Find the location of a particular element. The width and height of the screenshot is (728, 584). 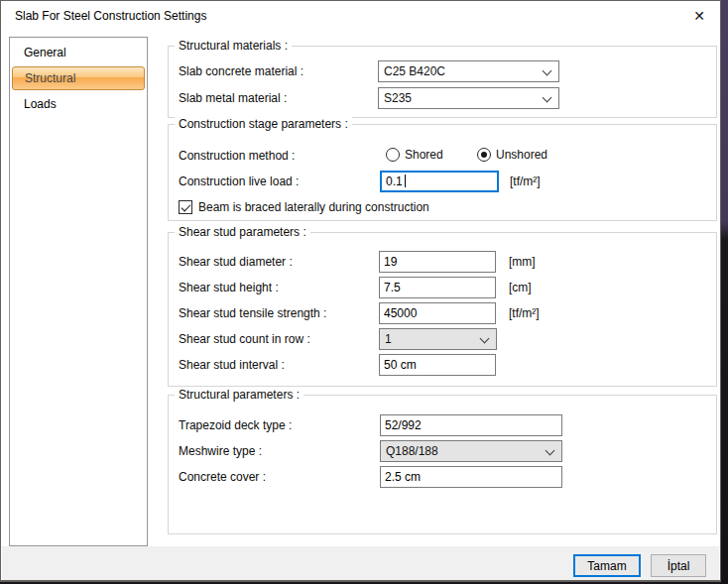

selected-value: C25 B420C is located at coordinates (415, 71).